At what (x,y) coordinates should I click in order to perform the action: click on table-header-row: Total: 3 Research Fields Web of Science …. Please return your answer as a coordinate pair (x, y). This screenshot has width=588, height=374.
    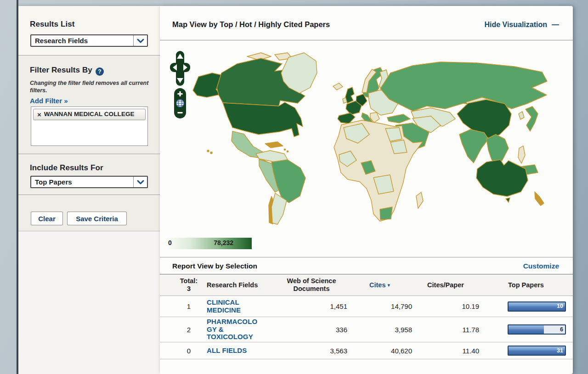
    Looking at the image, I should click on (367, 285).